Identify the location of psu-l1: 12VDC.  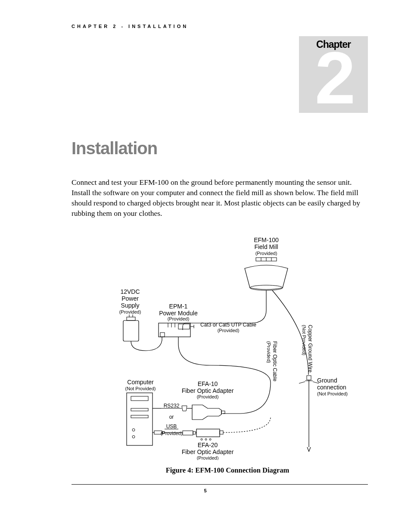
(130, 292).